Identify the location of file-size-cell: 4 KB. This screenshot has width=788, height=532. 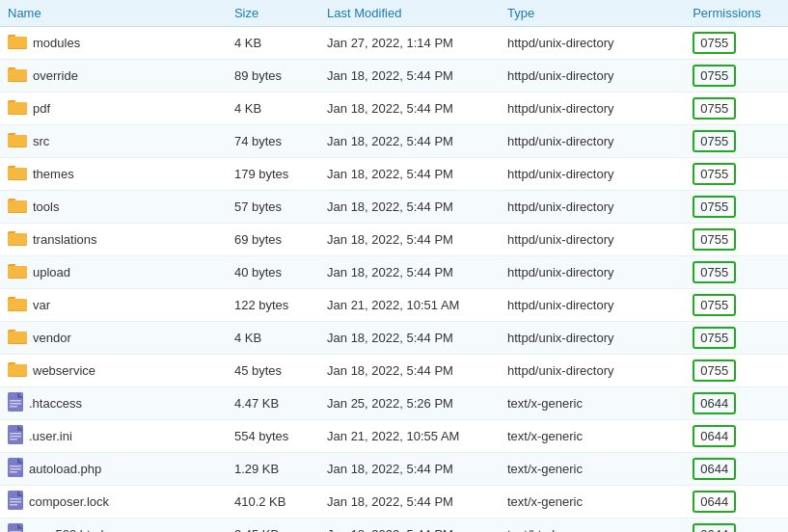
(273, 43).